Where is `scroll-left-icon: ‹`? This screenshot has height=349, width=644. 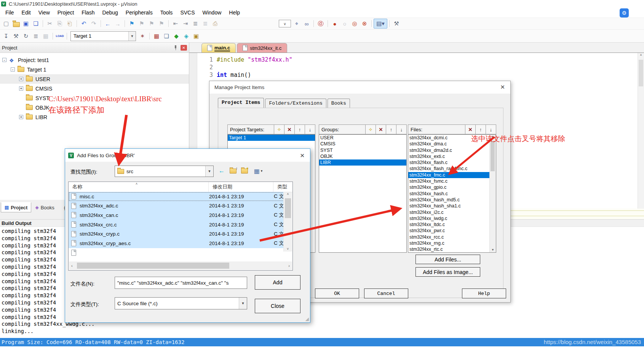 scroll-left-icon: ‹ is located at coordinates (71, 266).